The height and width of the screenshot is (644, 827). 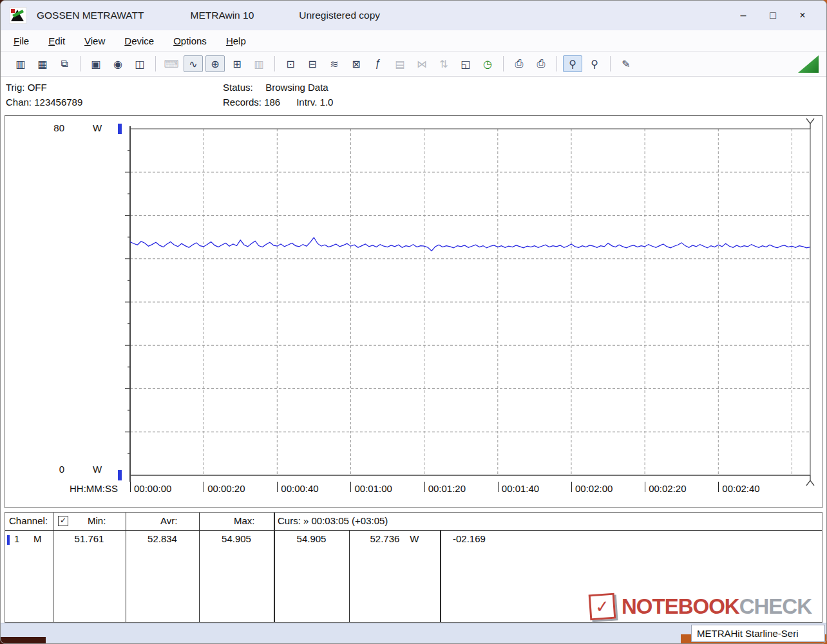 What do you see at coordinates (169, 520) in the screenshot?
I see `col-header-avr: Avr:` at bounding box center [169, 520].